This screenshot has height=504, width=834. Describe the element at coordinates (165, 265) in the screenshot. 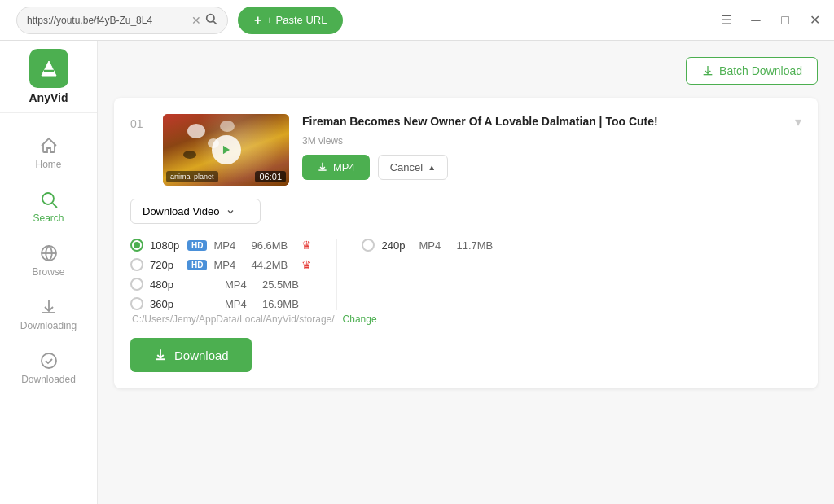

I see `quality-label-720p: 720p` at that location.